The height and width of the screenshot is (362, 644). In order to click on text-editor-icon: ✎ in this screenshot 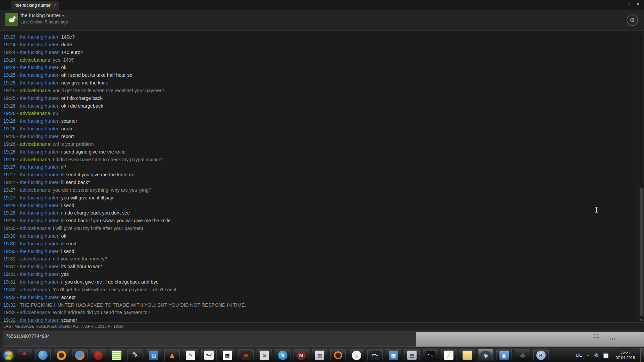, I will do `click(191, 355)`.